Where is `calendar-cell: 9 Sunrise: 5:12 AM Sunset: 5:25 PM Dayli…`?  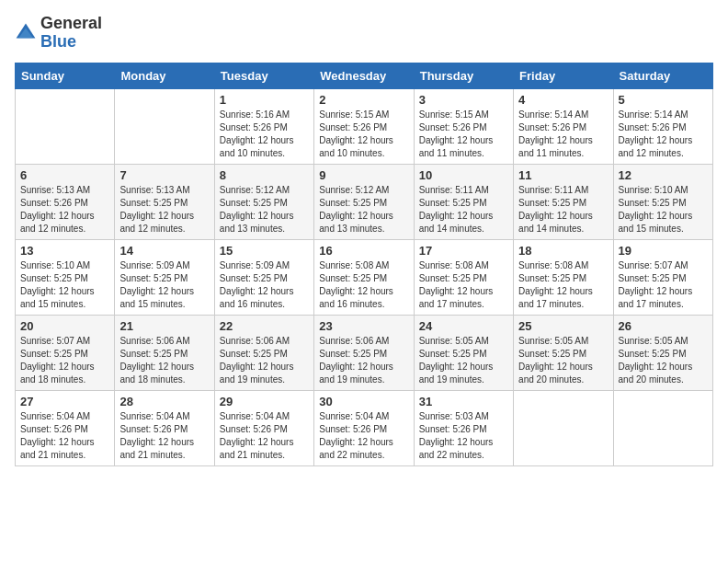
calendar-cell: 9 Sunrise: 5:12 AM Sunset: 5:25 PM Dayli… is located at coordinates (364, 201).